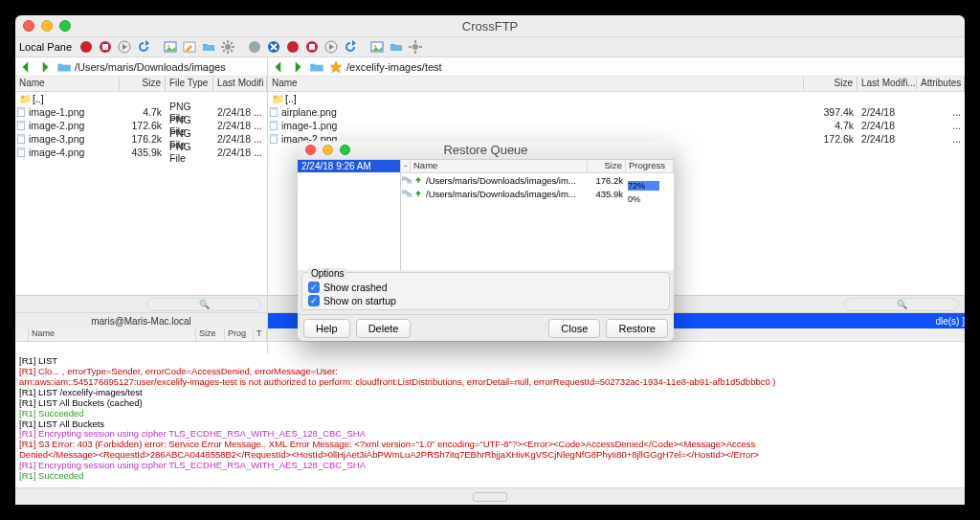 Image resolution: width=980 pixels, height=520 pixels. I want to click on show-startup-label: Show on startup, so click(360, 301).